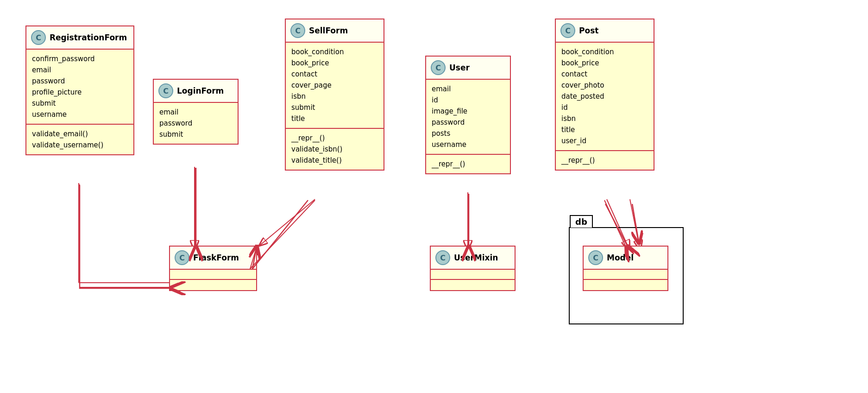 The image size is (868, 393). What do you see at coordinates (596, 258) in the screenshot?
I see `class-model-icon: C` at bounding box center [596, 258].